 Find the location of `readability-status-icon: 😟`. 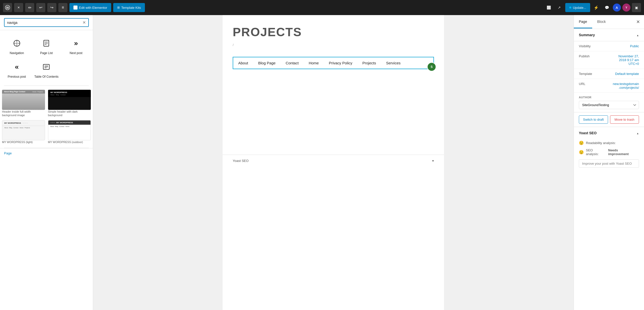

readability-status-icon: 😟 is located at coordinates (581, 143).